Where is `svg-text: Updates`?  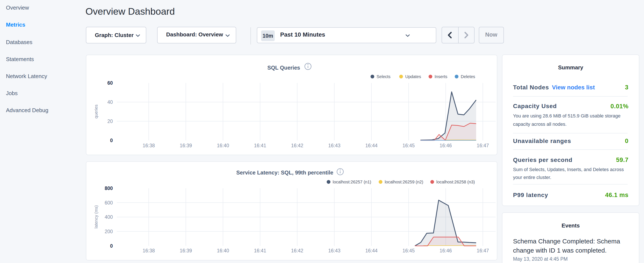
svg-text: Updates is located at coordinates (413, 77).